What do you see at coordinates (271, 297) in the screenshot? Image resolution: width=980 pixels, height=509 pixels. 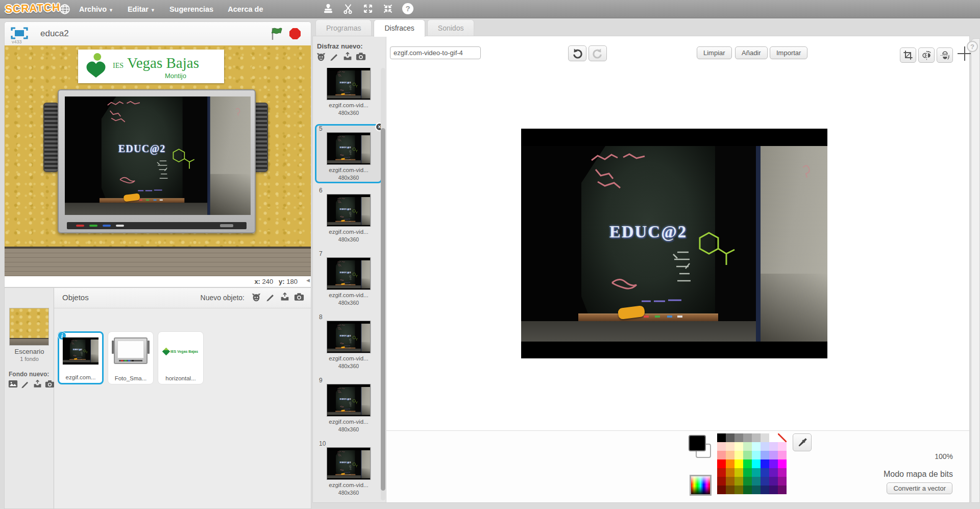 I see `paint-sprite-icon` at bounding box center [271, 297].